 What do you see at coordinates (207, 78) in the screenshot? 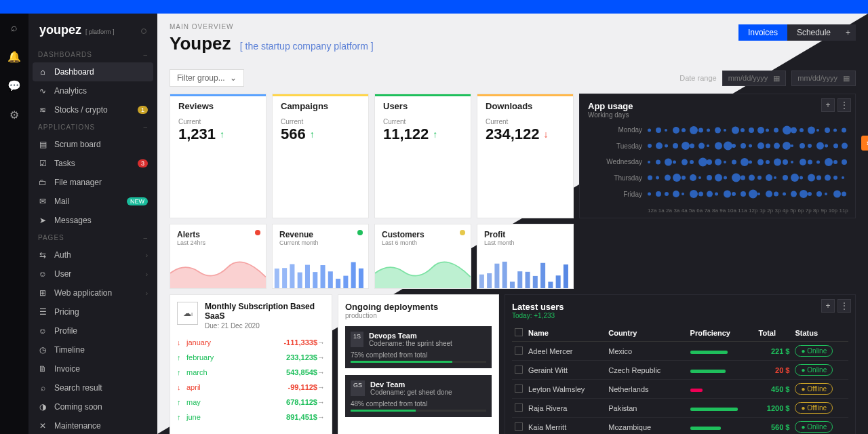
I see `filter-group-select: Filter group... ⌄` at bounding box center [207, 78].